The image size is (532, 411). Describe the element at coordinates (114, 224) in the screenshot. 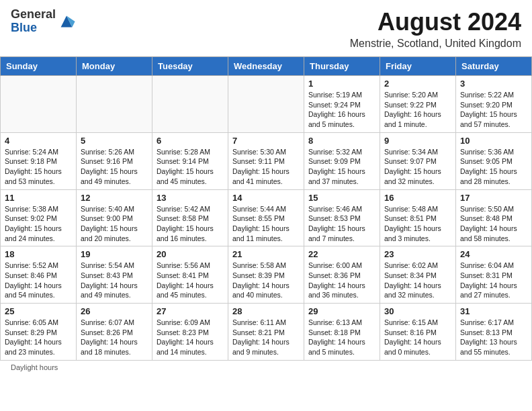

I see `day-info: Sunrise: 5:40 AM Sunset: 9:00 PM Dayligh…` at that location.